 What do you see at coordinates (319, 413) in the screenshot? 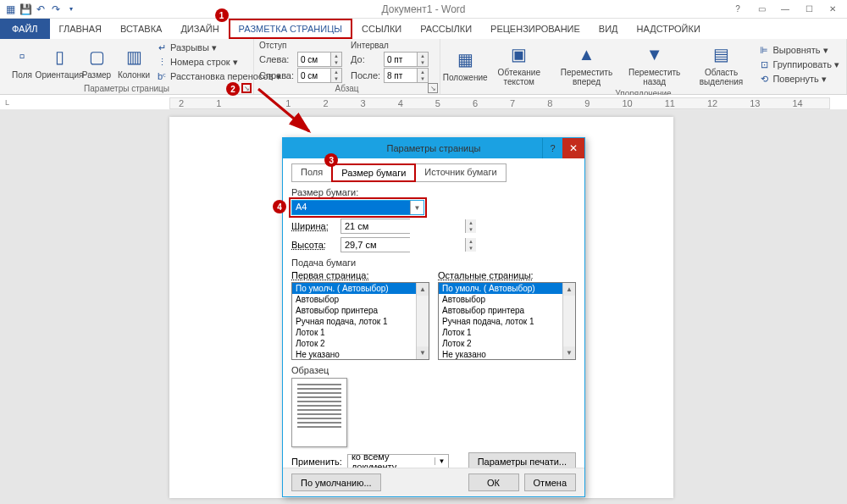
I see `preview-thumbnail` at bounding box center [319, 413].